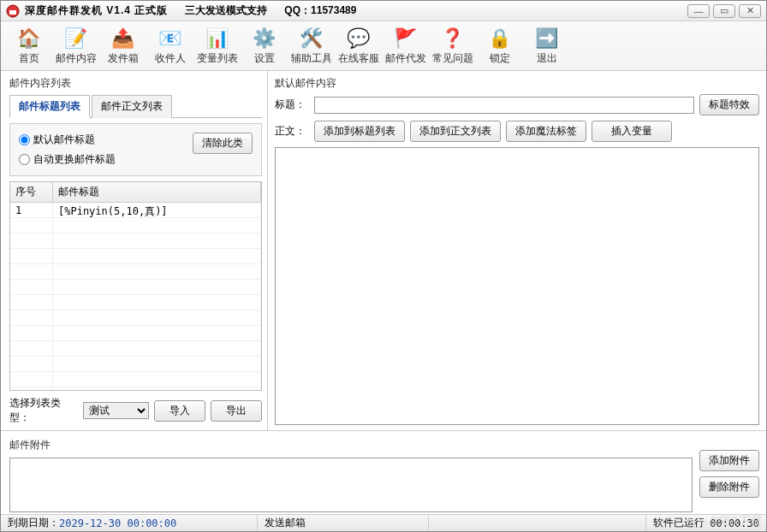  What do you see at coordinates (500, 46) in the screenshot?
I see `tool-lock: 🔒锁定` at bounding box center [500, 46].